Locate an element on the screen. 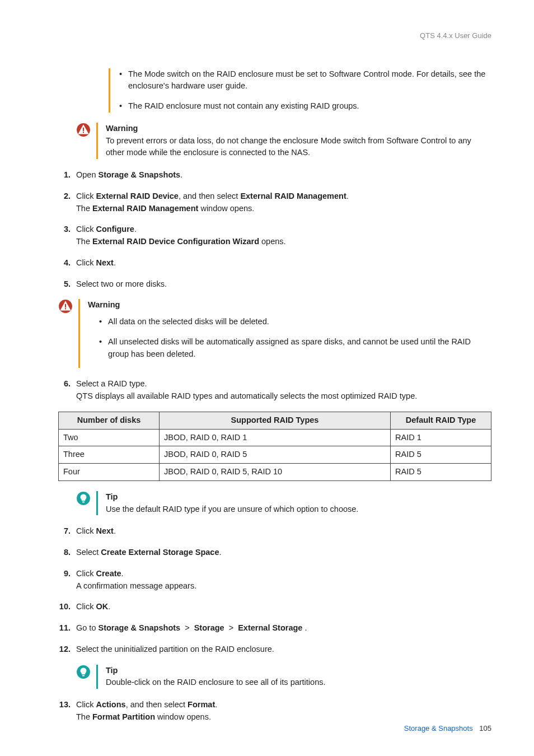 The height and width of the screenshot is (756, 534). footer-page-number: 105 is located at coordinates (485, 728).